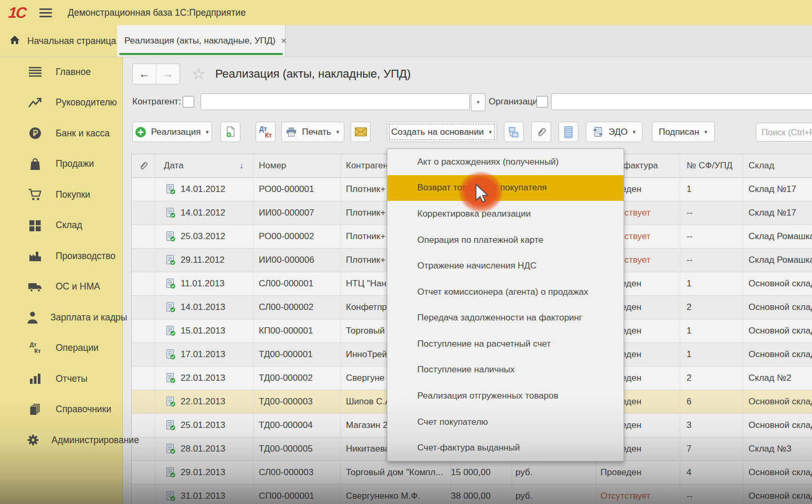 This screenshot has width=812, height=504. Describe the element at coordinates (505, 344) in the screenshot. I see `context-menu-item: Поступление на расчетный счет` at that location.